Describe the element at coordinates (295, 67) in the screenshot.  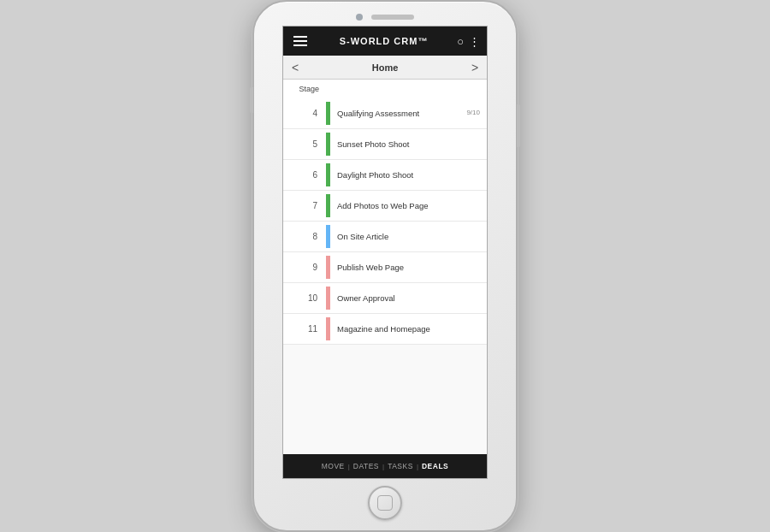
I see `prev-button: <` at that location.